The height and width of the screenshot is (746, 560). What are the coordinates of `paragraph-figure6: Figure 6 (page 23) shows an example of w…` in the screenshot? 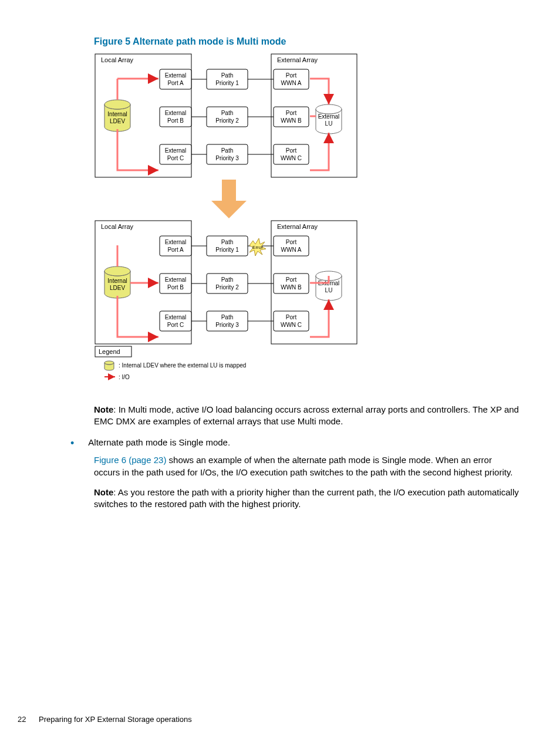 It's located at (306, 466).